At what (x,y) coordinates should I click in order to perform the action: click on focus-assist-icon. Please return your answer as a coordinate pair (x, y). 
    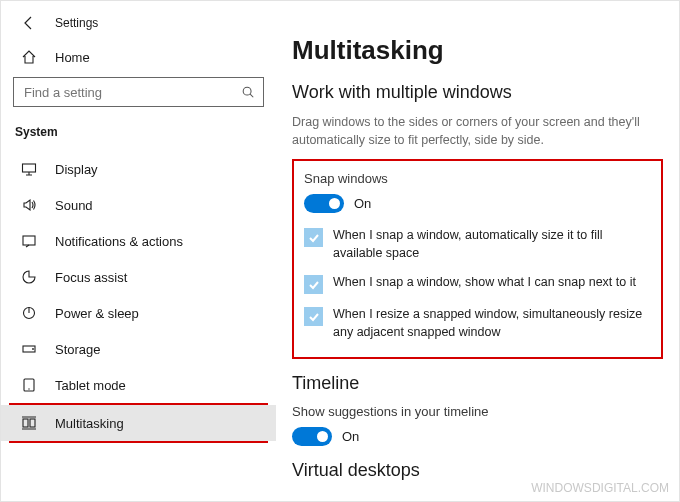
    Looking at the image, I should click on (29, 277).